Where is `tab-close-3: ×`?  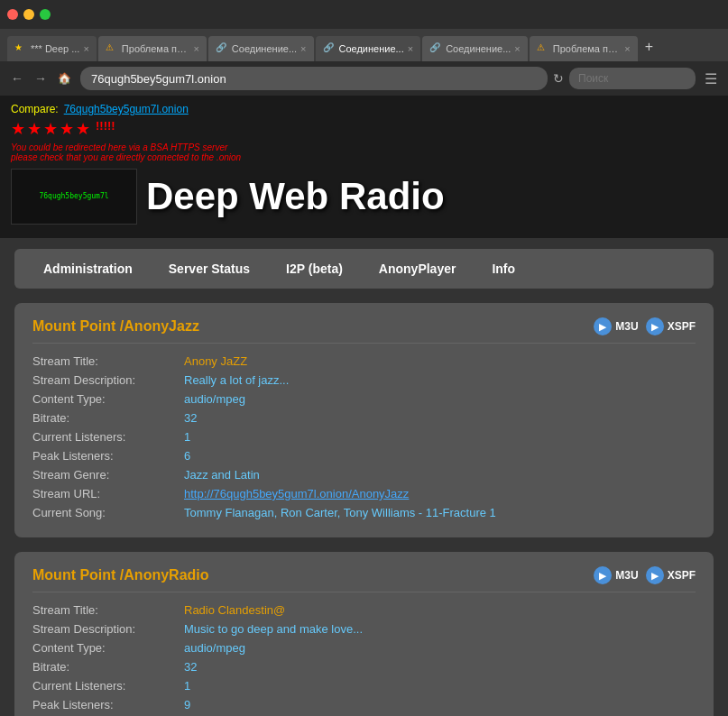 tab-close-3: × is located at coordinates (303, 49).